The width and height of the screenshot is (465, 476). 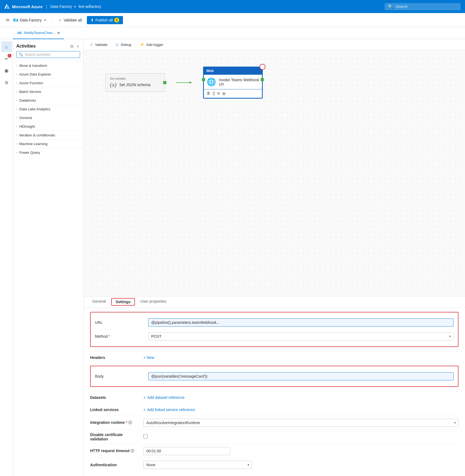 I want to click on tab-user-properties: User properties, so click(x=153, y=302).